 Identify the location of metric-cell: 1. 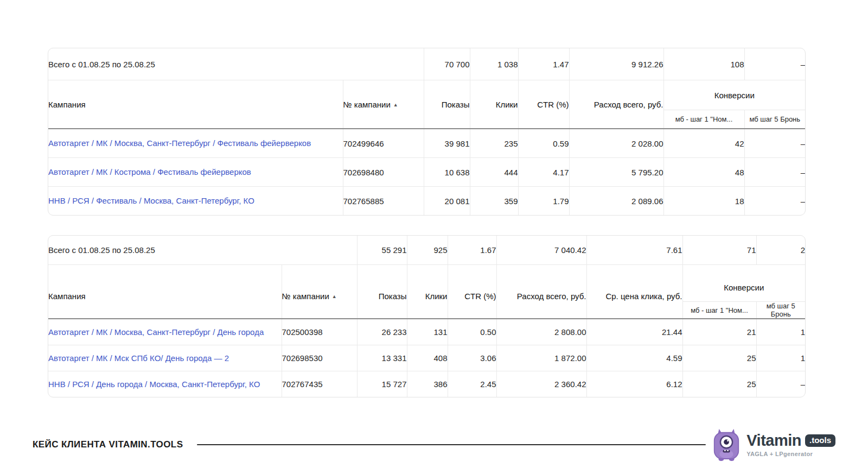
(781, 332).